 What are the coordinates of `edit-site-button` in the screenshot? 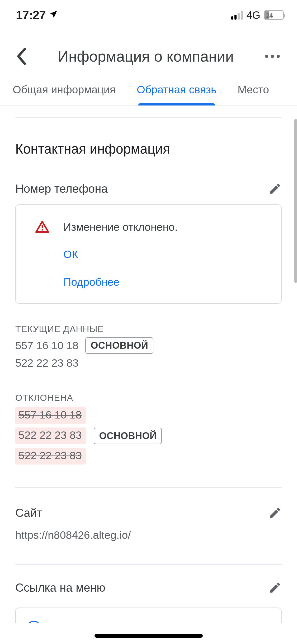 It's located at (275, 513).